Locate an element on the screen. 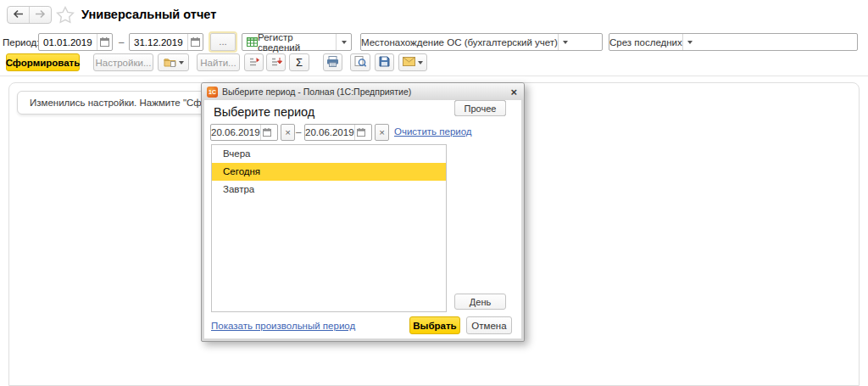 This screenshot has width=868, height=386. show-custom-period-link: Показать произвольный период is located at coordinates (283, 326).